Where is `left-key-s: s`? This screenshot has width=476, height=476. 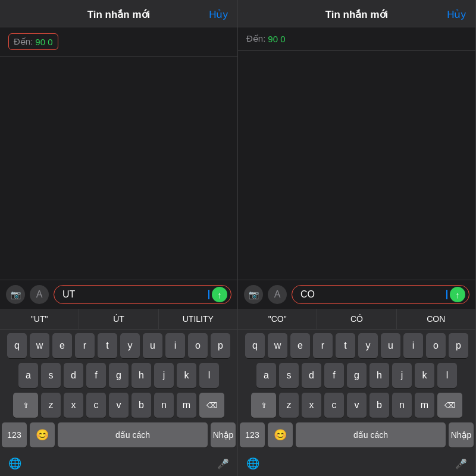 left-key-s: s is located at coordinates (51, 375).